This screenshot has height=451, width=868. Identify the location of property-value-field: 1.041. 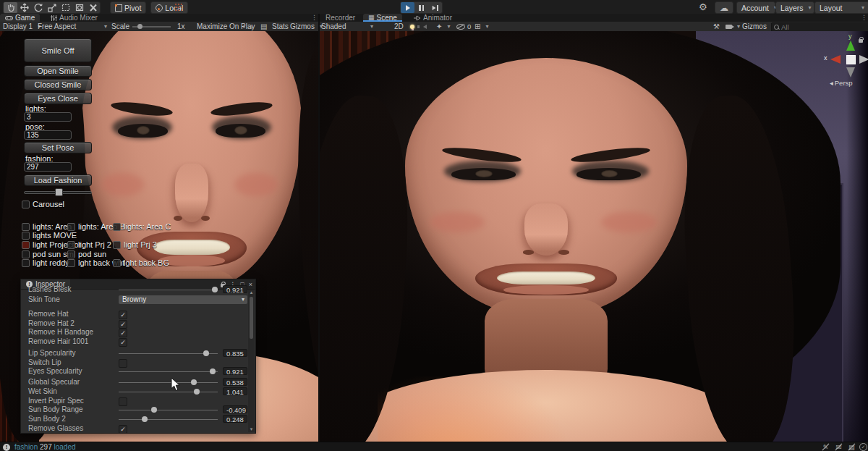
(235, 391).